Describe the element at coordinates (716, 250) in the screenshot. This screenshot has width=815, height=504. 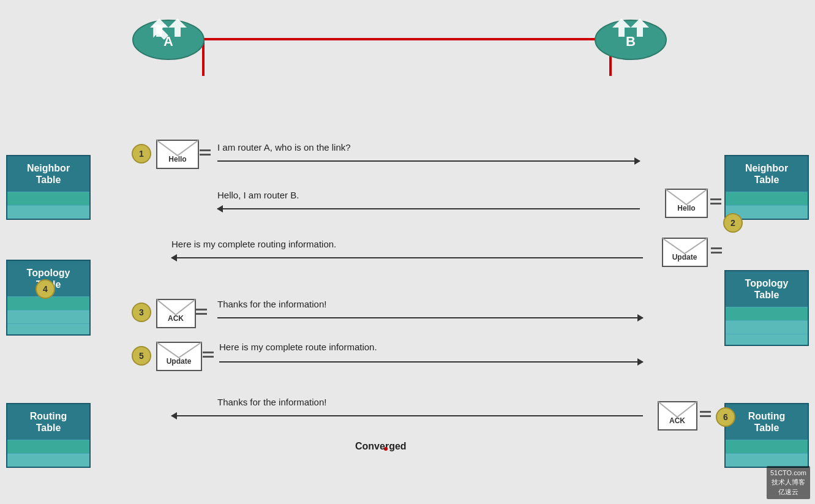
I see `step2b-envelope-lines` at that location.